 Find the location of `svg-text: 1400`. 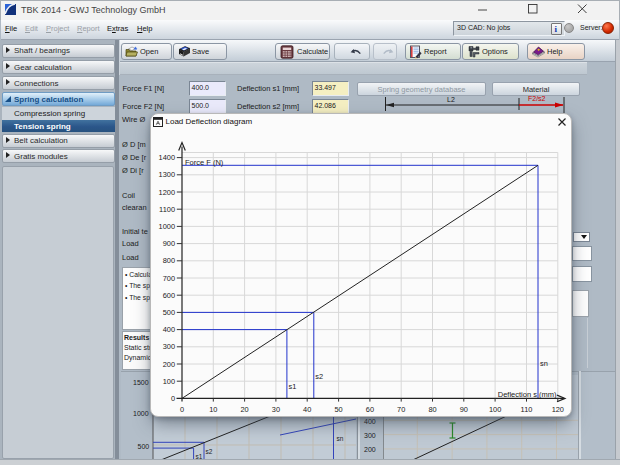

svg-text: 1400 is located at coordinates (166, 158).